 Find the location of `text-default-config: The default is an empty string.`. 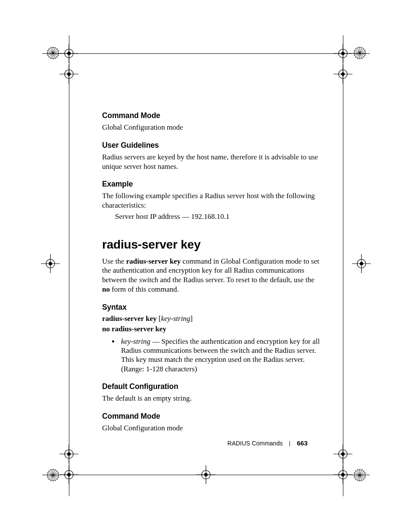

text-default-config: The default is an empty string. is located at coordinates (212, 398).